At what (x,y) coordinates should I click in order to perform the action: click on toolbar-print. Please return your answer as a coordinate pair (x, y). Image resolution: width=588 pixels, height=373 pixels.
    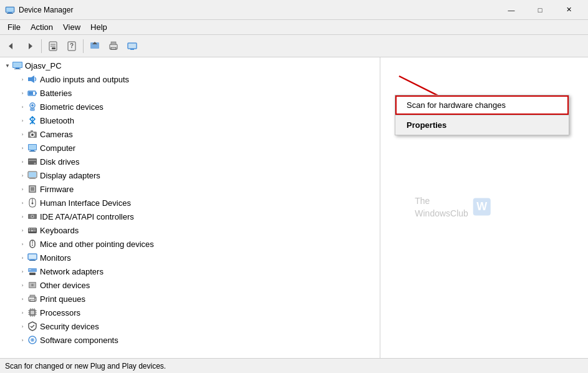
    Looking at the image, I should click on (113, 46).